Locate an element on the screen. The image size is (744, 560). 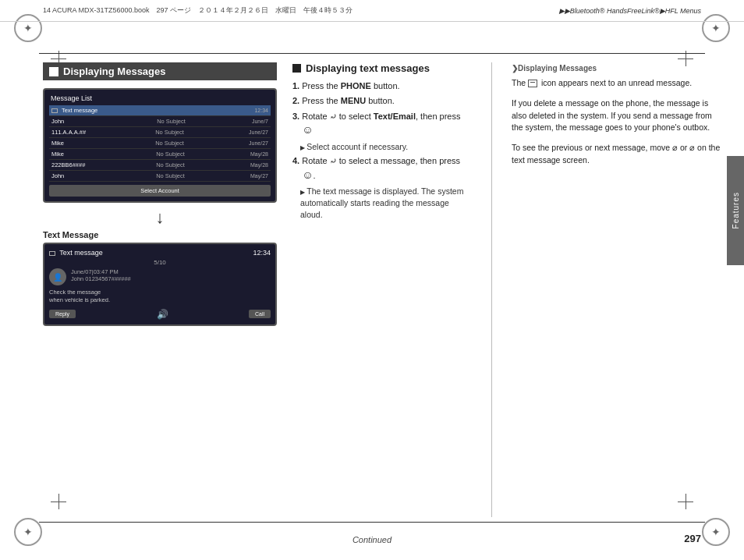
screen-header: Message List is located at coordinates (160, 98).